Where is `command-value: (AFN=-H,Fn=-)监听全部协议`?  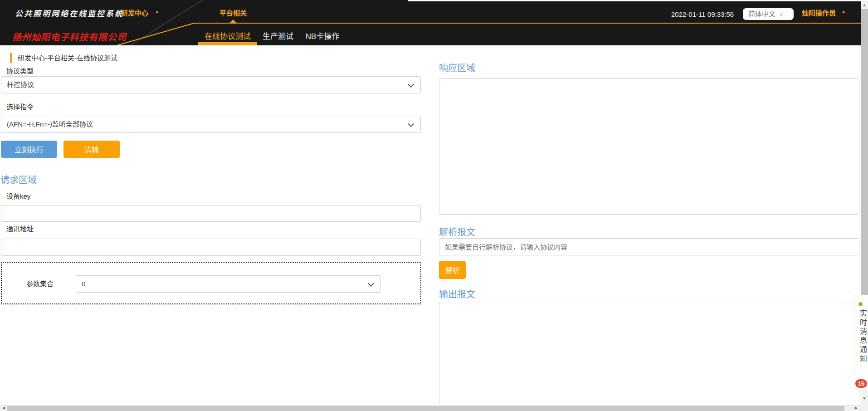 command-value: (AFN=-H,Fn=-)监听全部协议 is located at coordinates (50, 124).